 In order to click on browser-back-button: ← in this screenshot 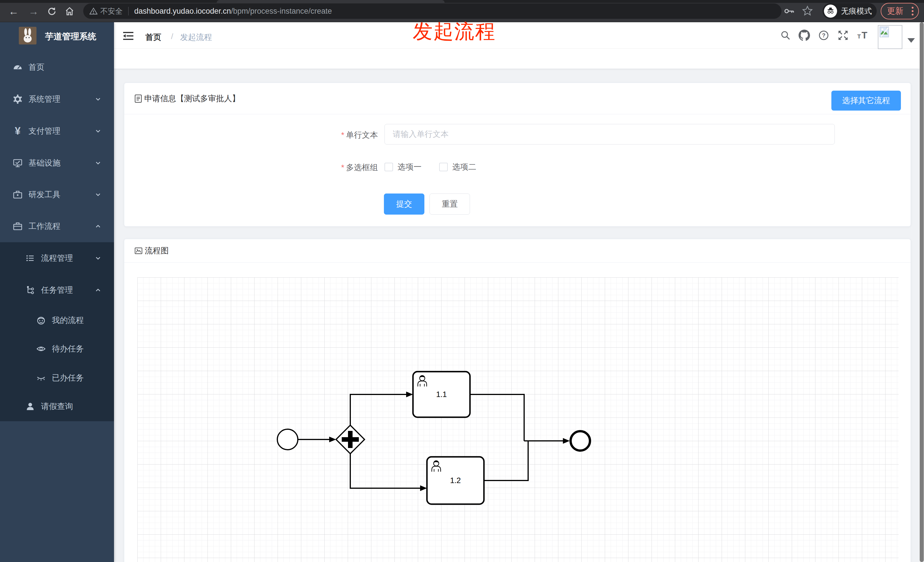, I will do `click(14, 11)`.